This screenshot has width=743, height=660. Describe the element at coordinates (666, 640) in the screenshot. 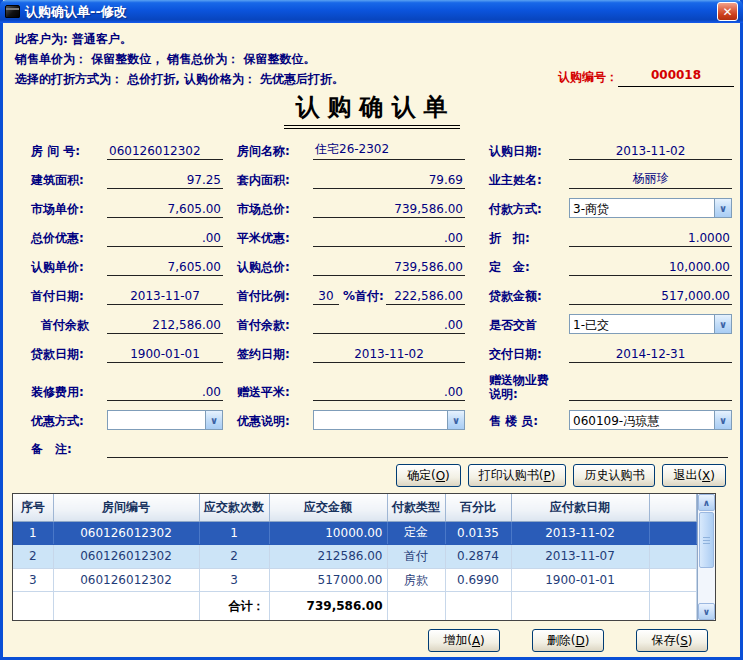

I see `save-button-label: 保存(` at that location.